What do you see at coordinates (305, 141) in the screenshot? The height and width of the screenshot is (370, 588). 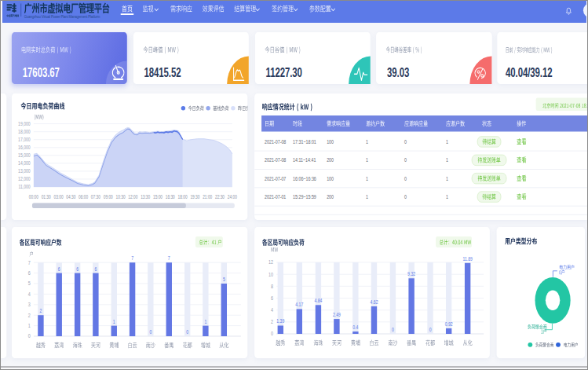 I see `svg-text: 17:31~18:01` at bounding box center [305, 141].